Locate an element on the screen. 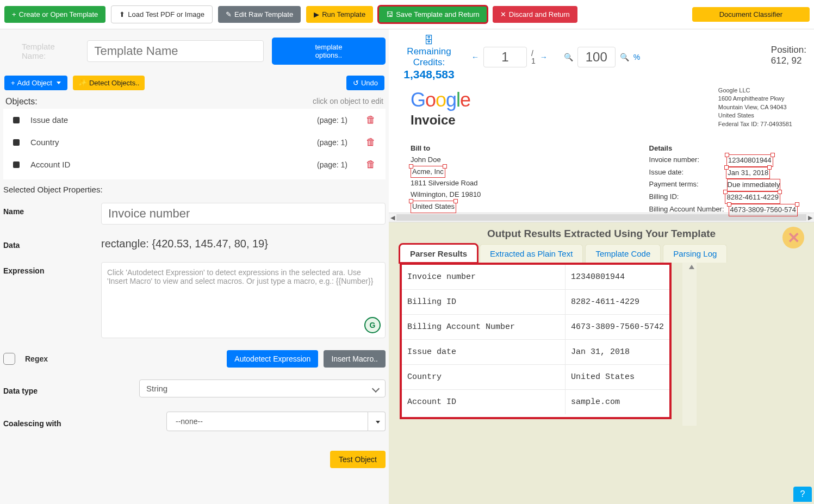 The width and height of the screenshot is (814, 504). top-toolbar: +Create or Open Template ⬆Load Test PDF … is located at coordinates (407, 15).